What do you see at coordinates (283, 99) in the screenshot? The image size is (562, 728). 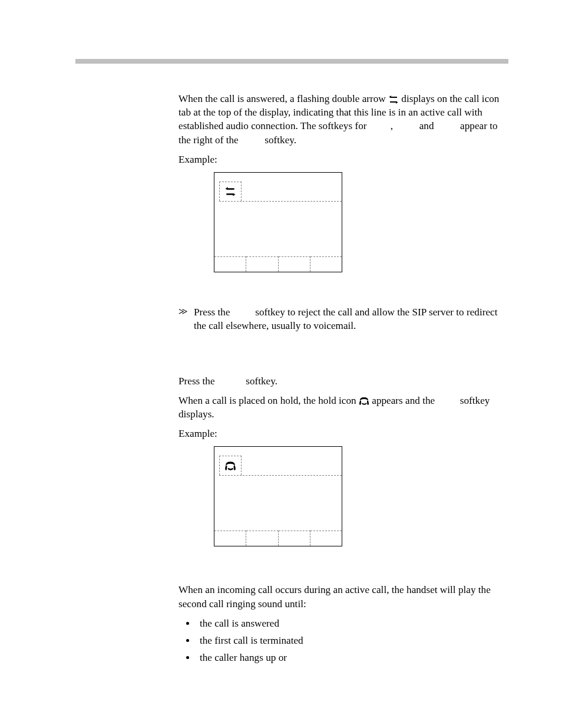 I see `text: When the call is answered, a flashing do…` at bounding box center [283, 99].